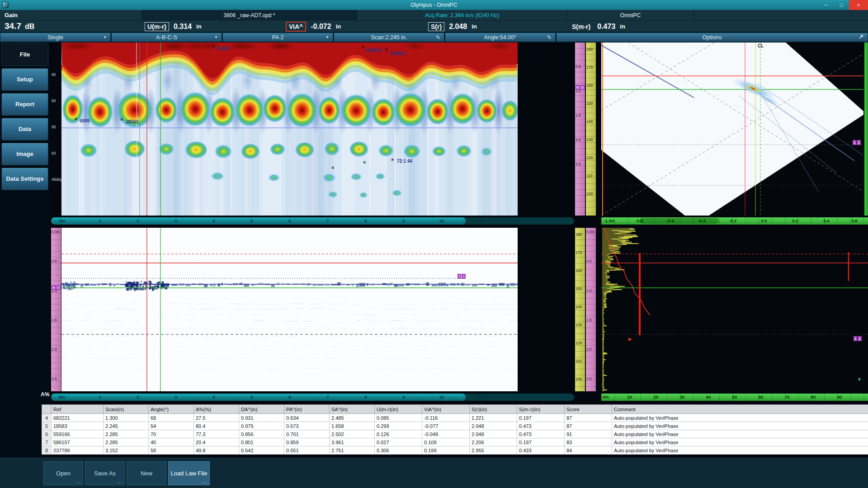  Describe the element at coordinates (389, 37) in the screenshot. I see `toolbar-scan-2-245-in: Scan:2.245 in.✎` at that location.